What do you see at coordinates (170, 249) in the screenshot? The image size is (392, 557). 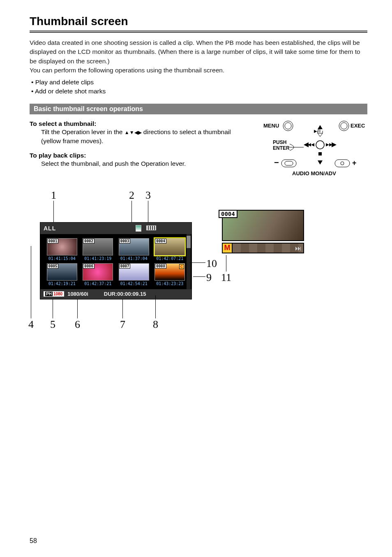 I see `thumbnail-clip: 000401:42:07:21` at bounding box center [170, 249].